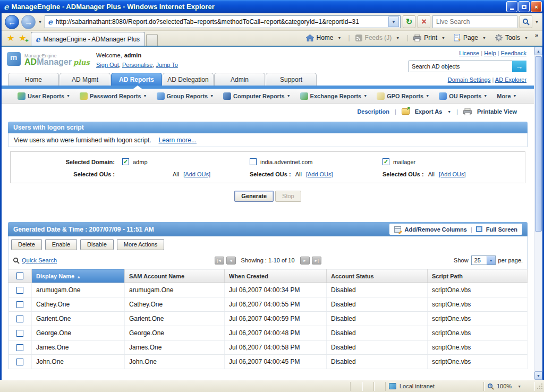  Describe the element at coordinates (537, 38) in the screenshot. I see `toolbar-overflow-icon: »` at that location.